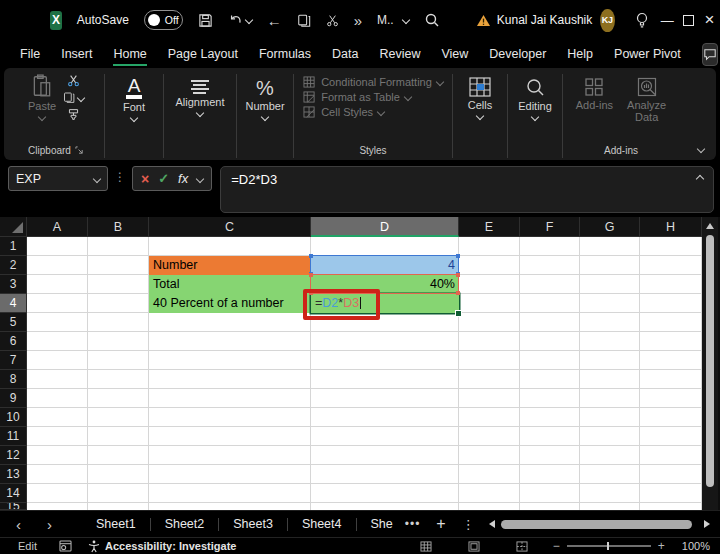 The height and width of the screenshot is (554, 720). I want to click on lightbulb-icon, so click(642, 20).